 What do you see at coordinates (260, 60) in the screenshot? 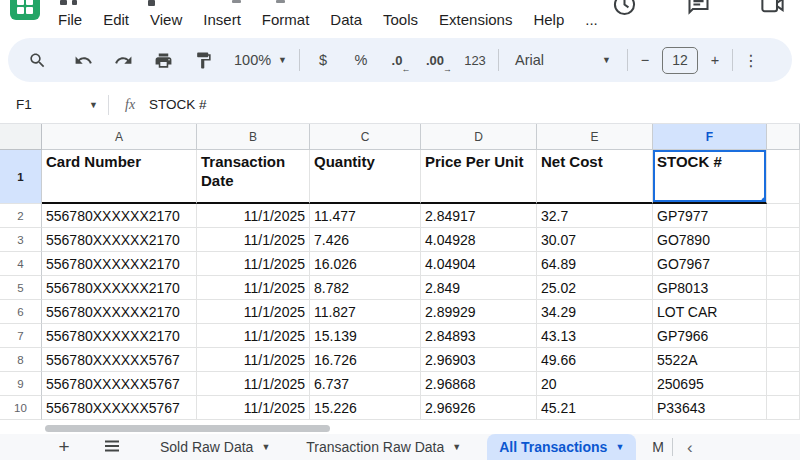
I see `zoom-select: 100% ▼` at bounding box center [260, 60].